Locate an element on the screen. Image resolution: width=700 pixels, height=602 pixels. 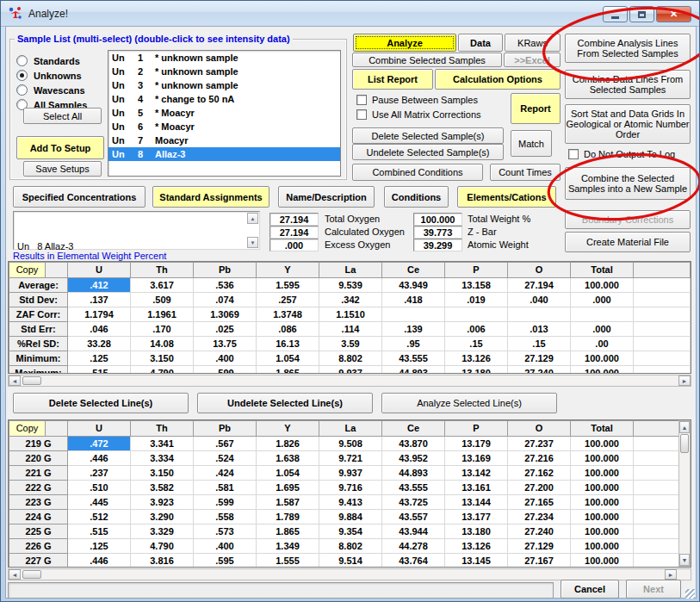
list-item: Un7Moacyr is located at coordinates (224, 140).